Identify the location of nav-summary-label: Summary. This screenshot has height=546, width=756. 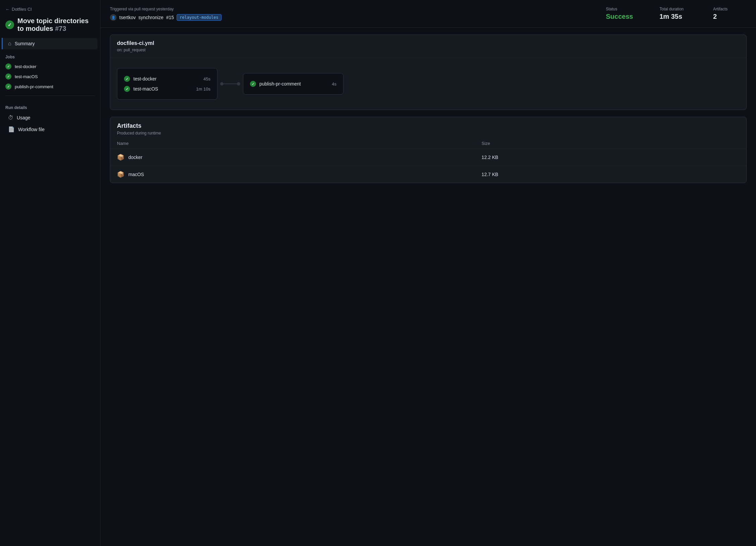
(25, 44).